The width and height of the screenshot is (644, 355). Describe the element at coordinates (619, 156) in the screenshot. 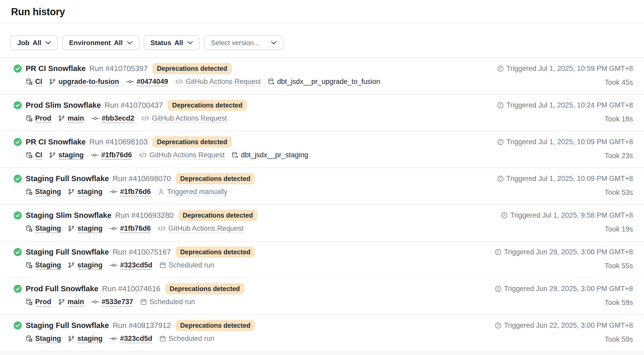

I see `run-duration: Took 23s` at that location.